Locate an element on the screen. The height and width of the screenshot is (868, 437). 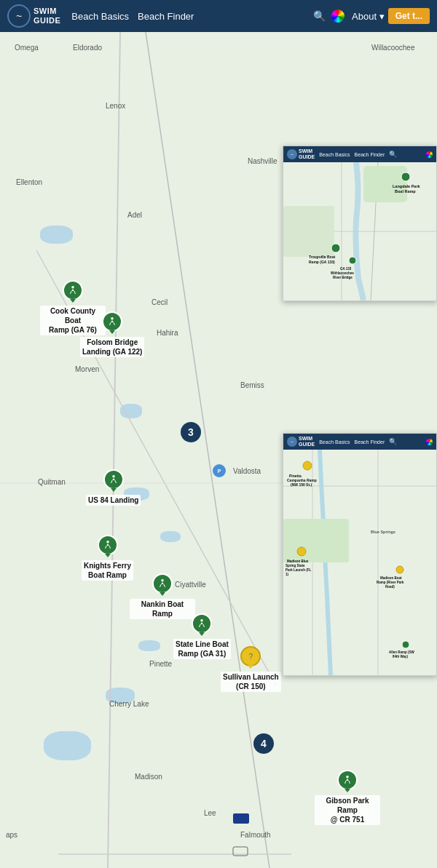
search-icon: 🔍 is located at coordinates (319, 16).